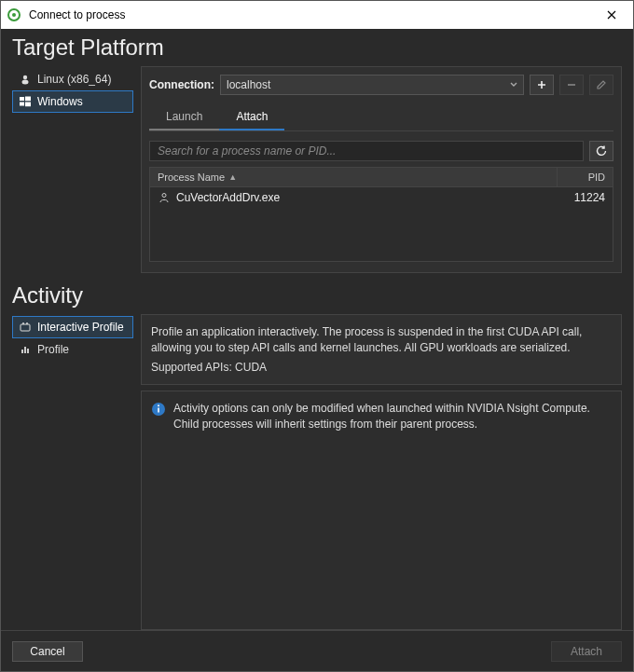 The height and width of the screenshot is (672, 634). What do you see at coordinates (164, 198) in the screenshot?
I see `process-icon` at bounding box center [164, 198].